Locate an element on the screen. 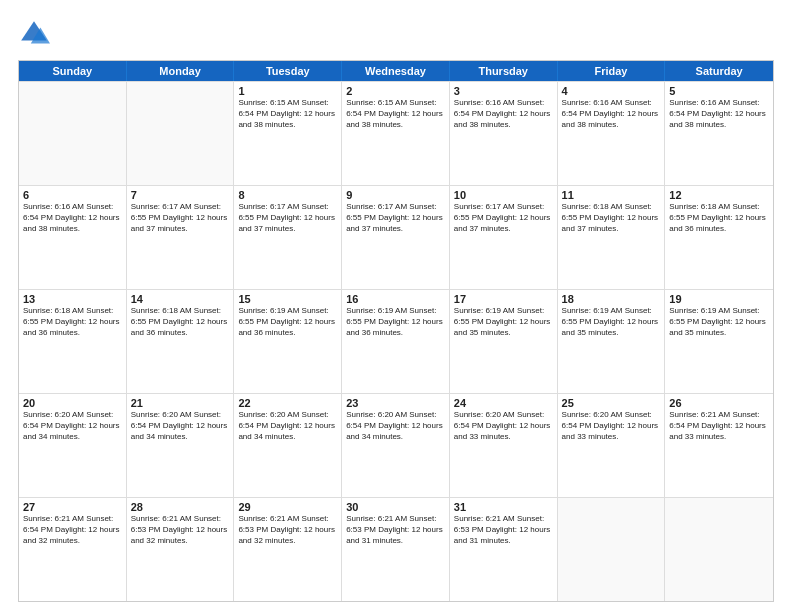  day-cell-18: 18Sunrise: 6:19 AM Sunset: 6:55 PM Dayli… is located at coordinates (612, 342).